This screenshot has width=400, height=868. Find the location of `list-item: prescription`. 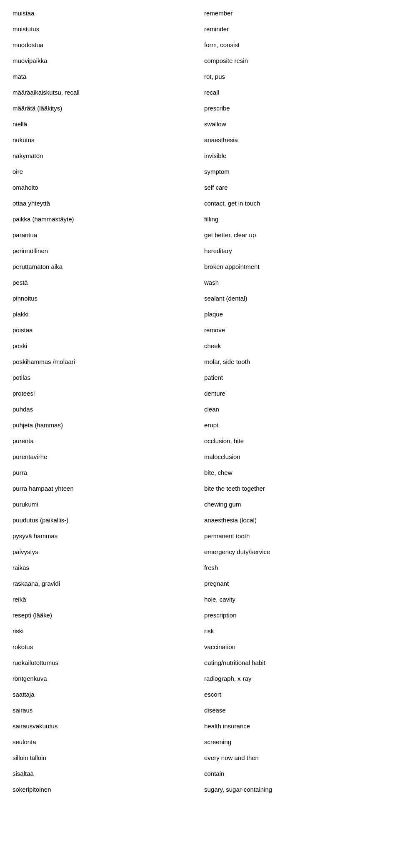

list-item: prescription is located at coordinates (296, 618).